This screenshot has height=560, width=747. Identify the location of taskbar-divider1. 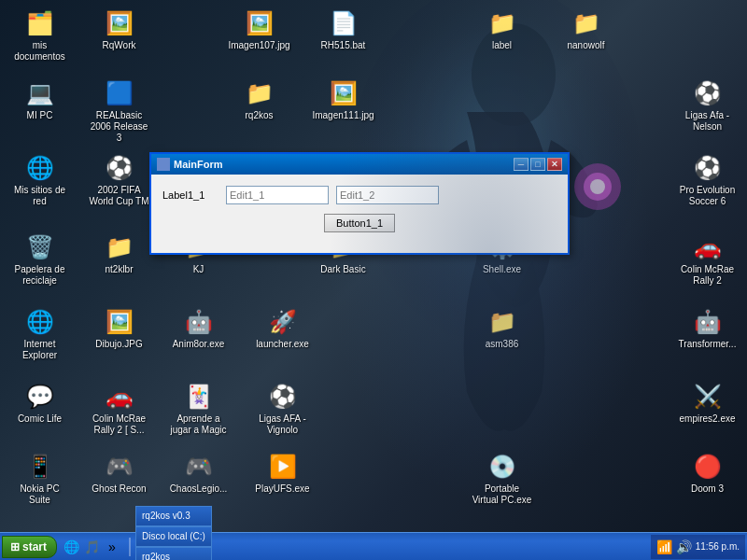
(130, 547).